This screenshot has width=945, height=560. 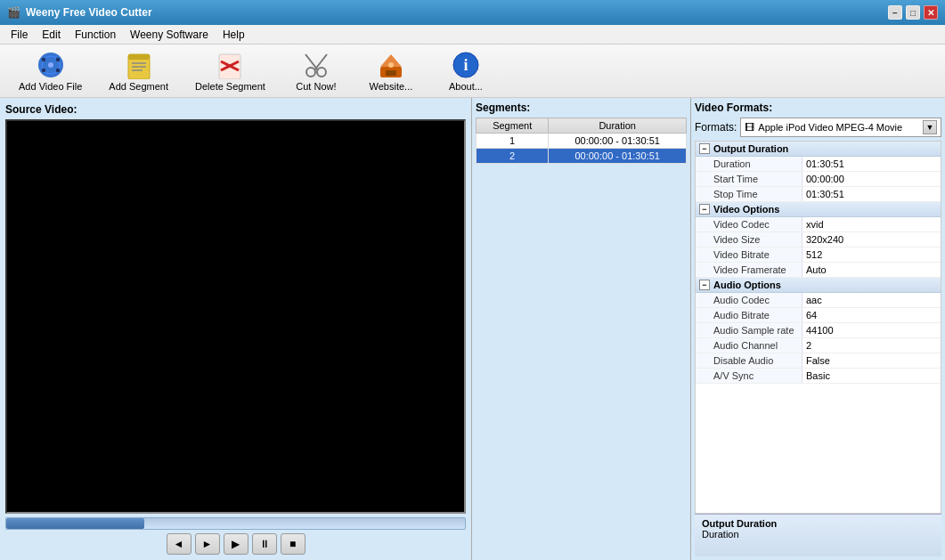 What do you see at coordinates (169, 35) in the screenshot?
I see `menu-weeny-software: Weeny Software` at bounding box center [169, 35].